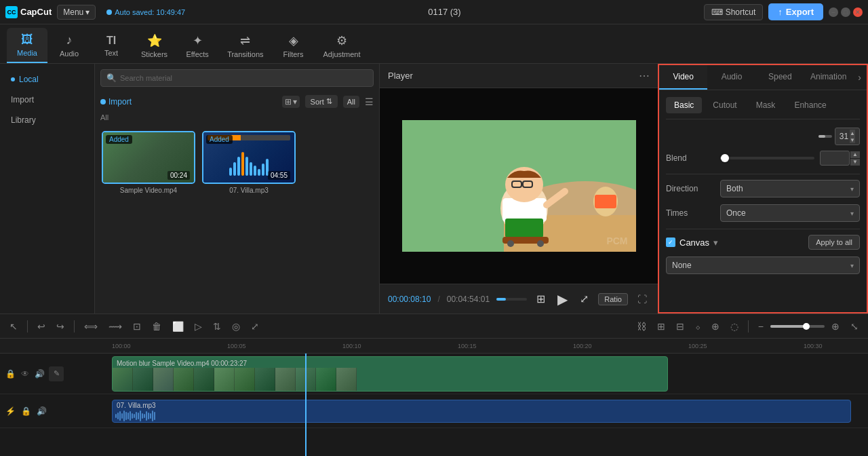 This screenshot has height=456, width=868. Describe the element at coordinates (14, 326) in the screenshot. I see `cursor-tool-button: ↖` at that location.